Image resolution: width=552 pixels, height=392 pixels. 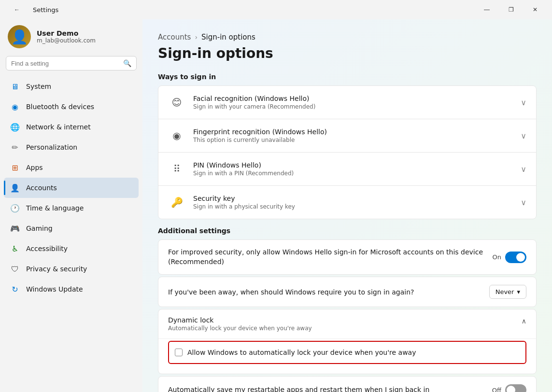 What do you see at coordinates (357, 202) in the screenshot?
I see `securitykey-text: Security keySign in with a physical secu…` at bounding box center [357, 202].